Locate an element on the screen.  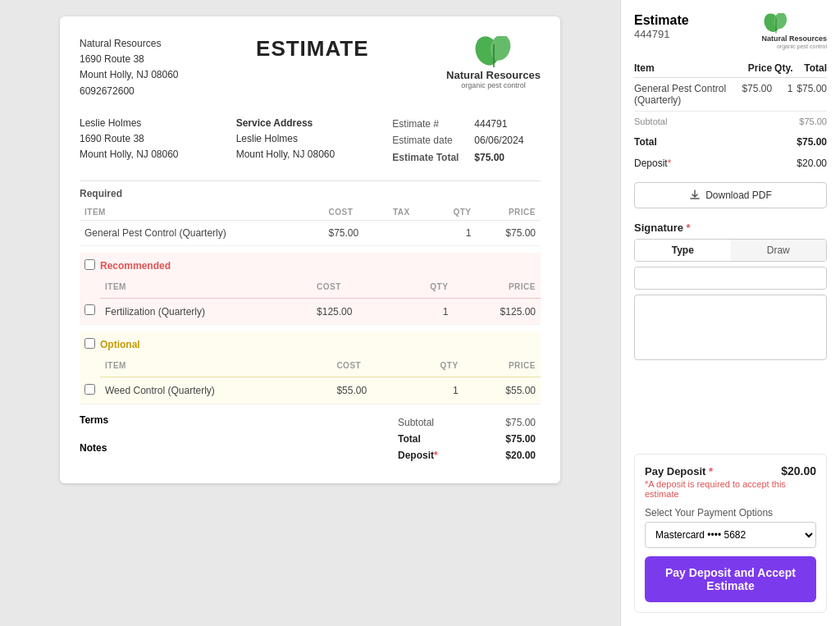
meta-date-label: Estimate date is located at coordinates (433, 140).